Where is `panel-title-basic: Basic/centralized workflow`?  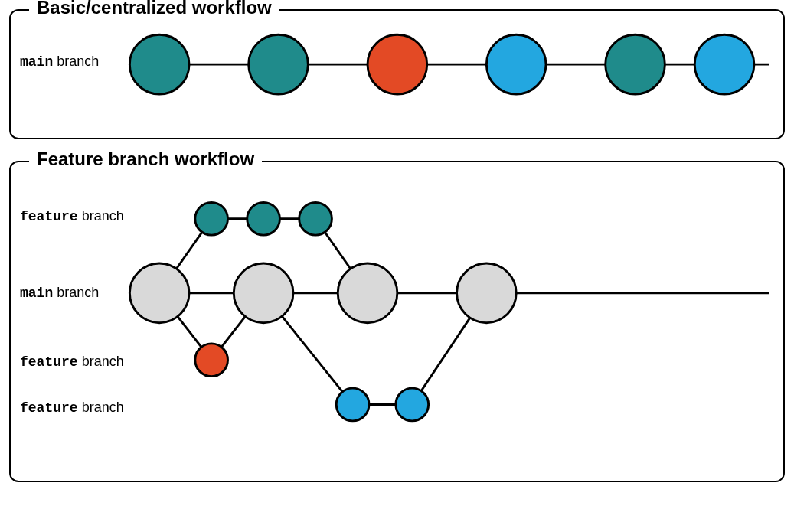
panel-title-basic: Basic/centralized workflow is located at coordinates (155, 9).